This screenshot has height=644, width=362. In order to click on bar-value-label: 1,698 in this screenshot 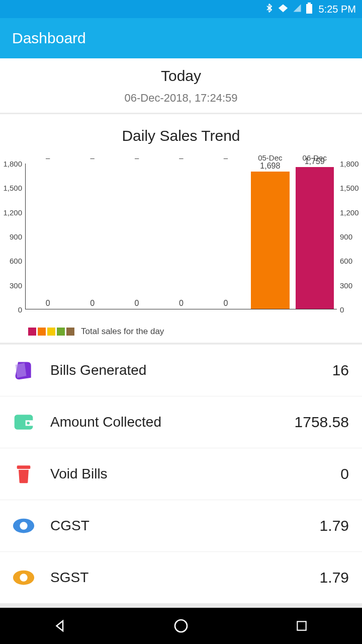, I will do `click(270, 166)`.